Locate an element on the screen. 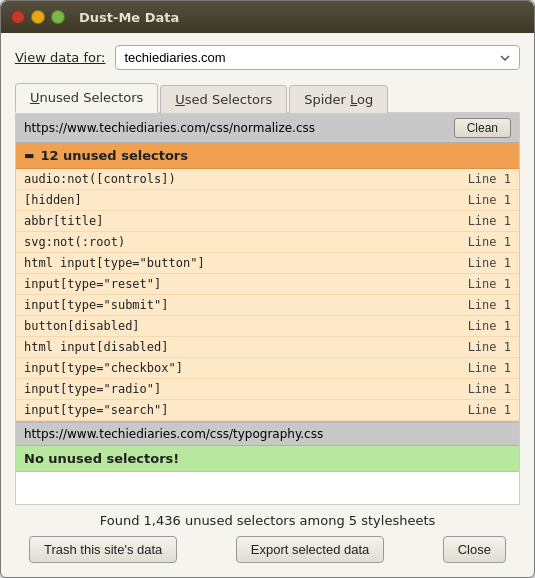 The image size is (535, 578). selector-row-3: abbr[title] Line 1 is located at coordinates (268, 222).